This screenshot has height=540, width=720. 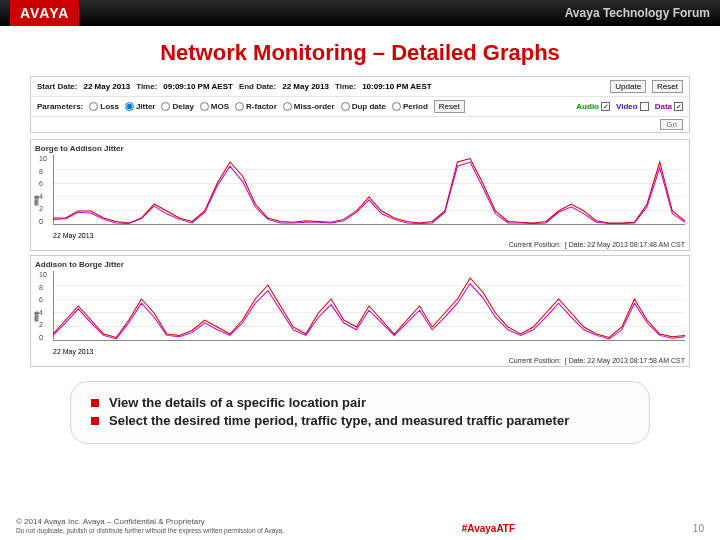 What do you see at coordinates (535, 360) in the screenshot?
I see `chart-2-current-label: Current Position:` at bounding box center [535, 360].